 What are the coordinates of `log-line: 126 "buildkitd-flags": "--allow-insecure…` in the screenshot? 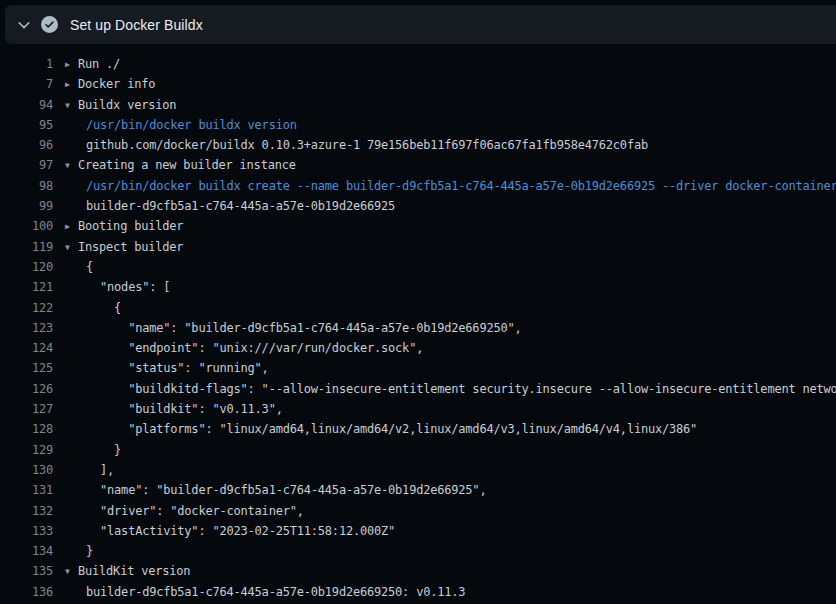 It's located at (418, 389).